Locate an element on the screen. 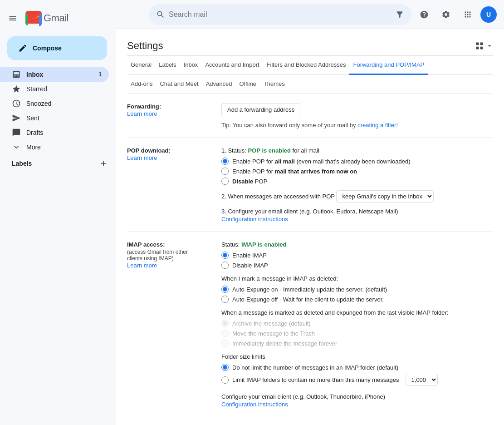 This screenshot has width=504, height=425. settings-tabs-row2: Add-ons Chat and Meet Advanced Offline T… is located at coordinates (310, 84).